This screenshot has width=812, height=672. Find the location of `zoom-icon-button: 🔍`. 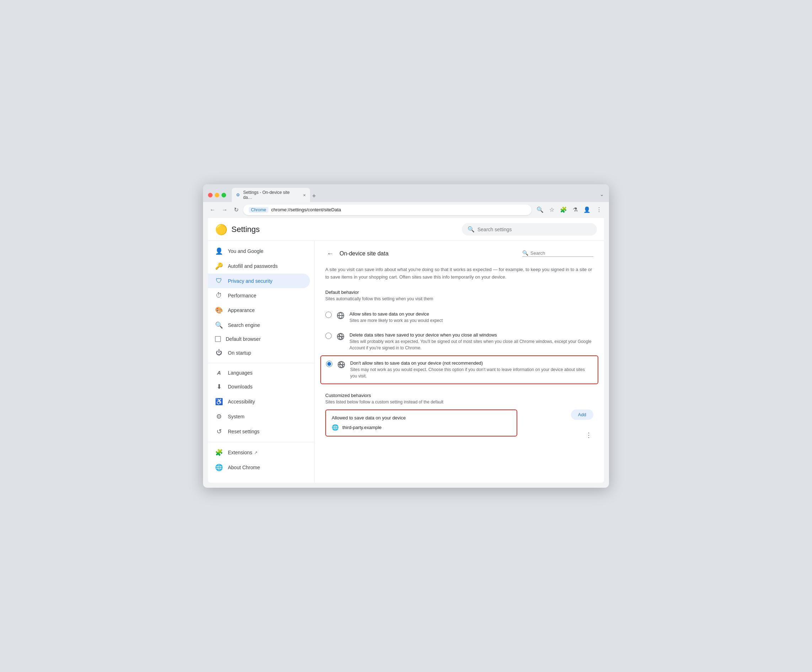

zoom-icon-button: 🔍 is located at coordinates (540, 210).